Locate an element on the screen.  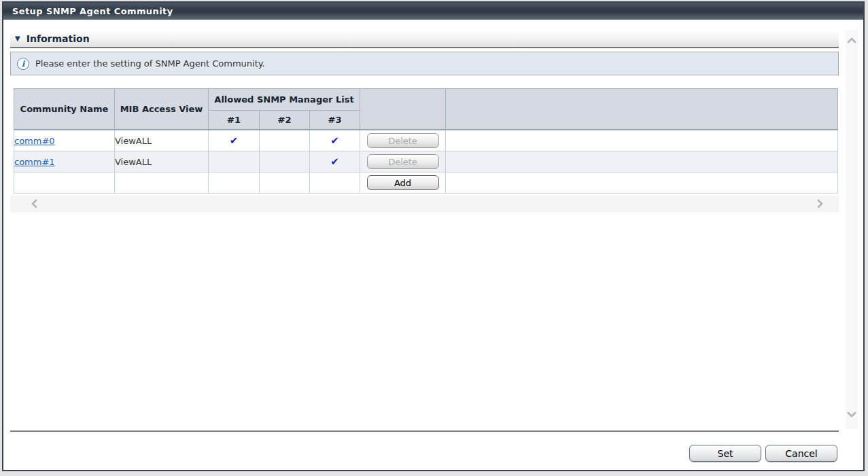
scroll-left-icon is located at coordinates (35, 204).